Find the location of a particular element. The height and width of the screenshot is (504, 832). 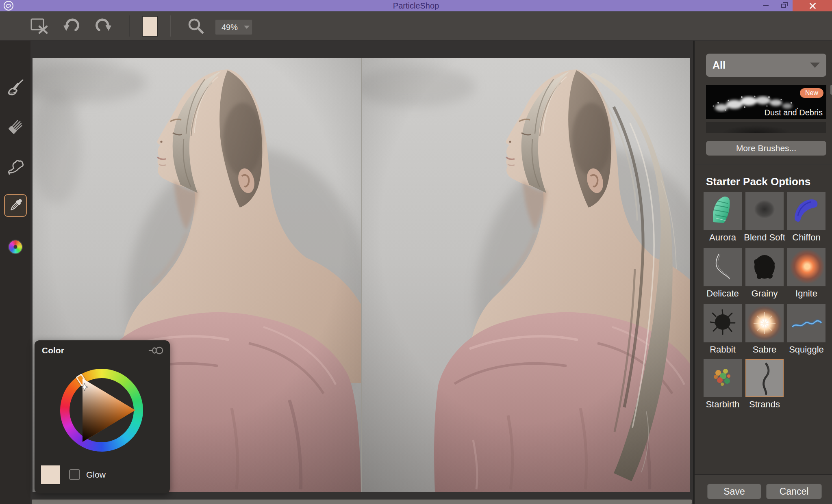

horizontal-scrollbar is located at coordinates (362, 502).